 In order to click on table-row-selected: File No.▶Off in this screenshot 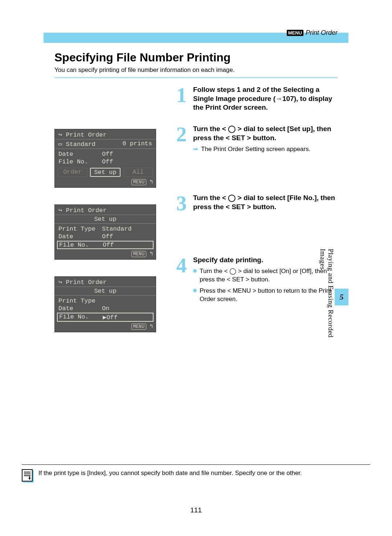, I will do `click(105, 317)`.